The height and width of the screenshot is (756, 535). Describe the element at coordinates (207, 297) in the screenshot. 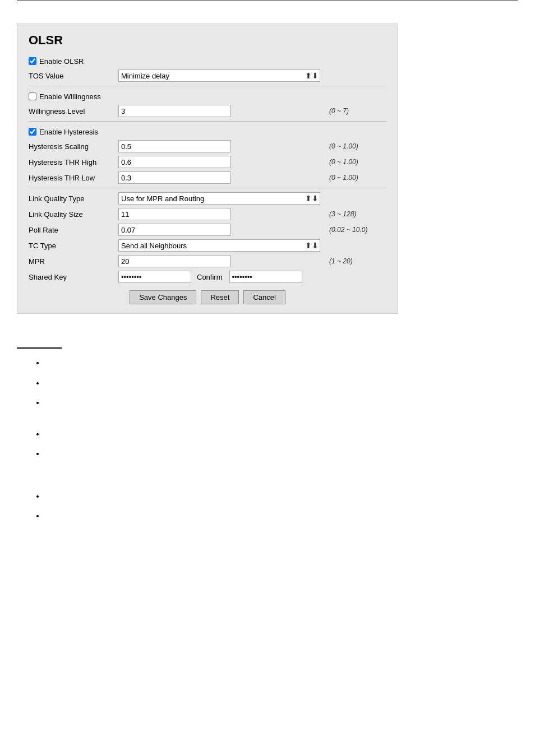

I see `buttons-row: Save Changes Reset Cancel` at that location.